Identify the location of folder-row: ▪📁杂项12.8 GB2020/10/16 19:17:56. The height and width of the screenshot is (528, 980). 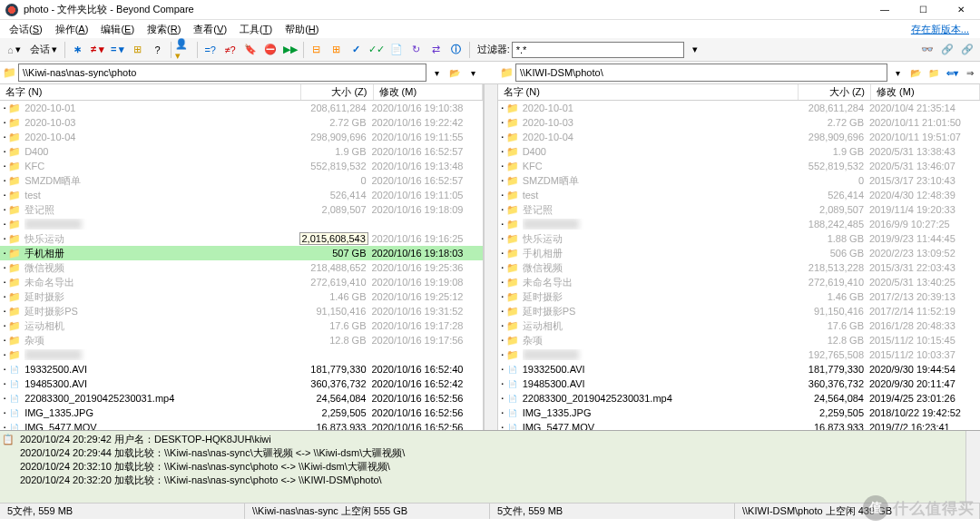
(241, 340).